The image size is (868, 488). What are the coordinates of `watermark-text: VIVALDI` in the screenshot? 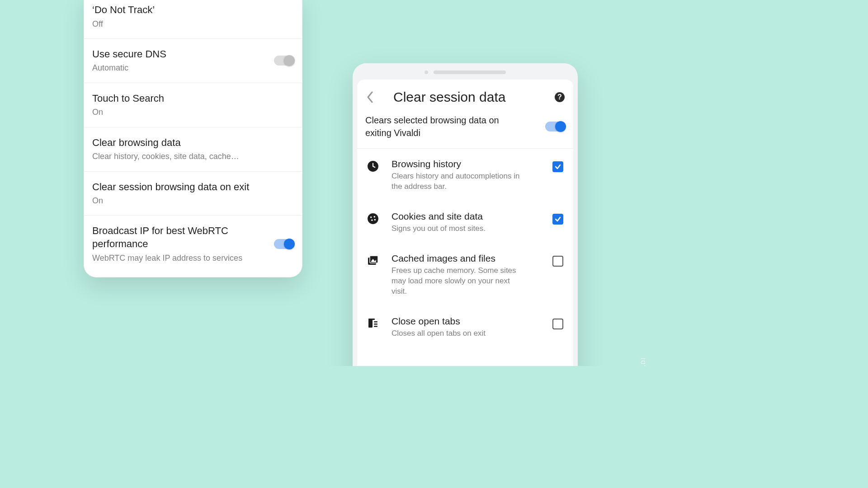 It's located at (643, 361).